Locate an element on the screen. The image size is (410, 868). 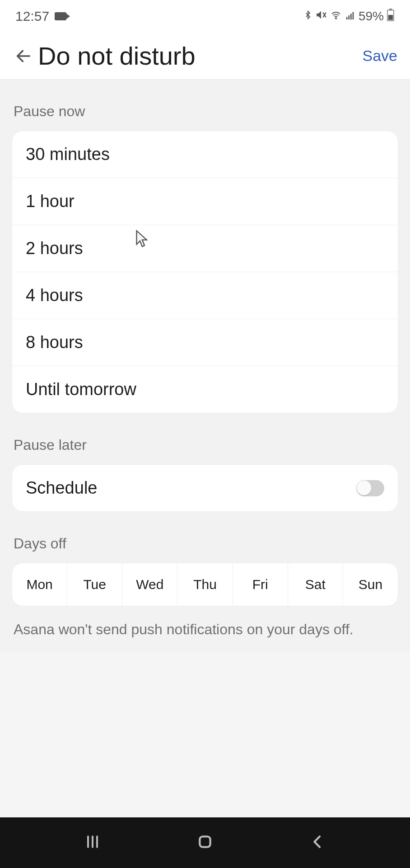
pause-option-label: 1 hour is located at coordinates (50, 202).